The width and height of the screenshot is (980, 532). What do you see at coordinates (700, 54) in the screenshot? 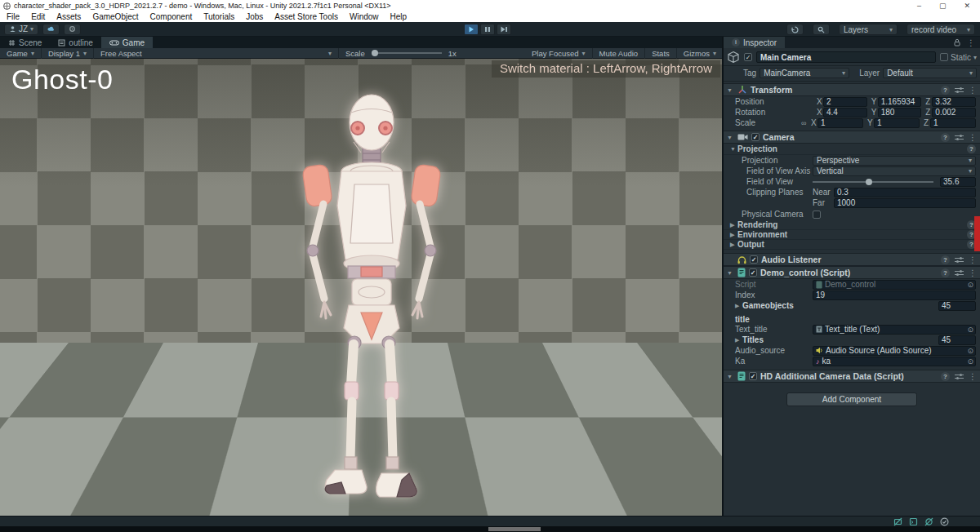
I see `gizmos-dropdown: Gizmos ▾` at bounding box center [700, 54].